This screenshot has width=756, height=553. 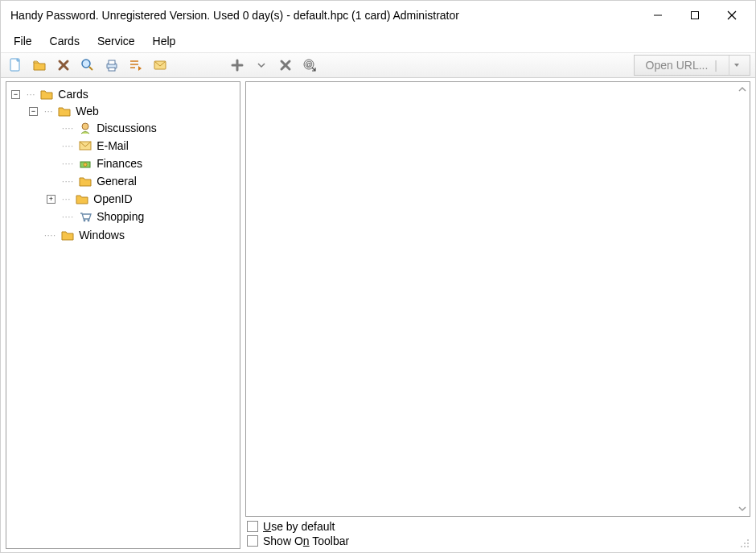 What do you see at coordinates (160, 65) in the screenshot?
I see `mail-button` at bounding box center [160, 65].